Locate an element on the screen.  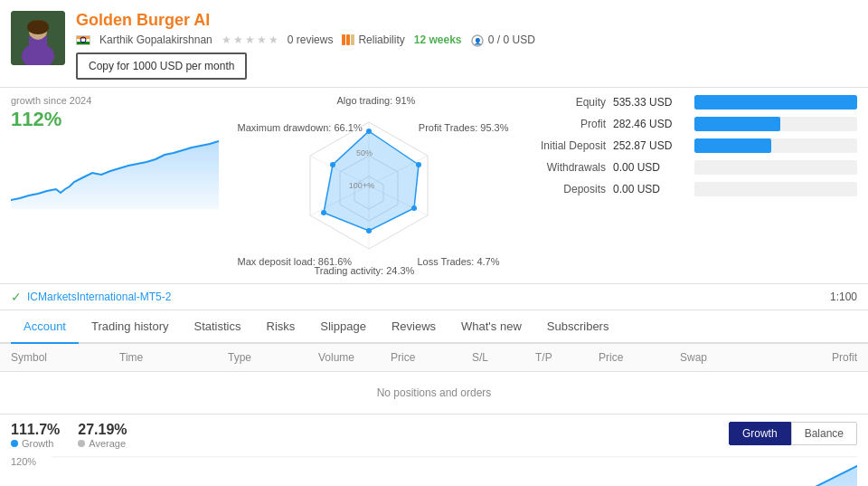
equity-value-withdrawals: 0.00 USD is located at coordinates (654, 167).